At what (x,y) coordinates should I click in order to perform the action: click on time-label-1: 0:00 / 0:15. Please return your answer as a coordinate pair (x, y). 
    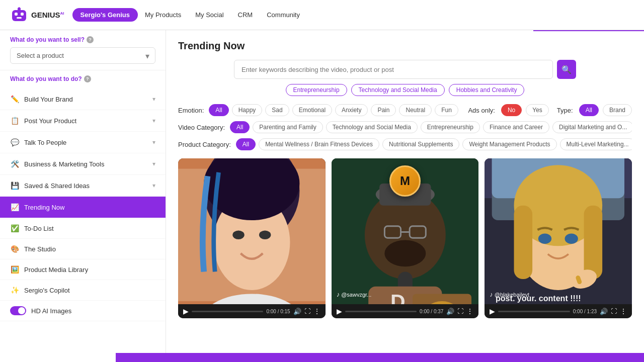
    Looking at the image, I should click on (278, 312).